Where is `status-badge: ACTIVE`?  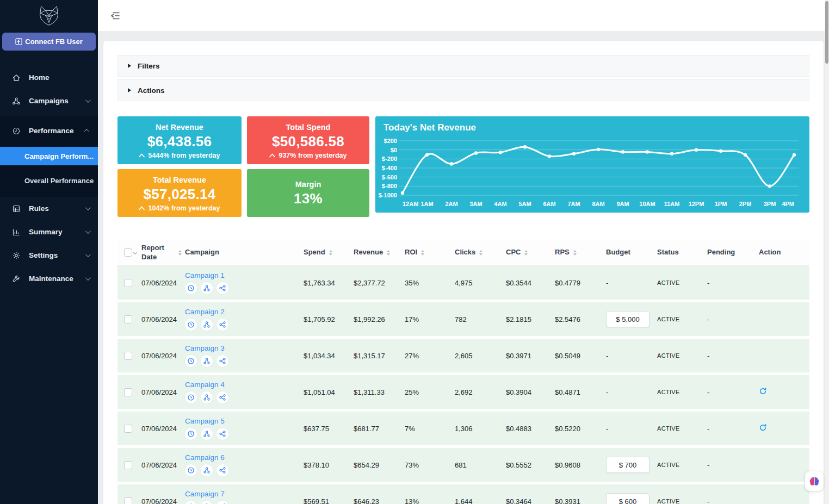
status-badge: ACTIVE is located at coordinates (682, 501).